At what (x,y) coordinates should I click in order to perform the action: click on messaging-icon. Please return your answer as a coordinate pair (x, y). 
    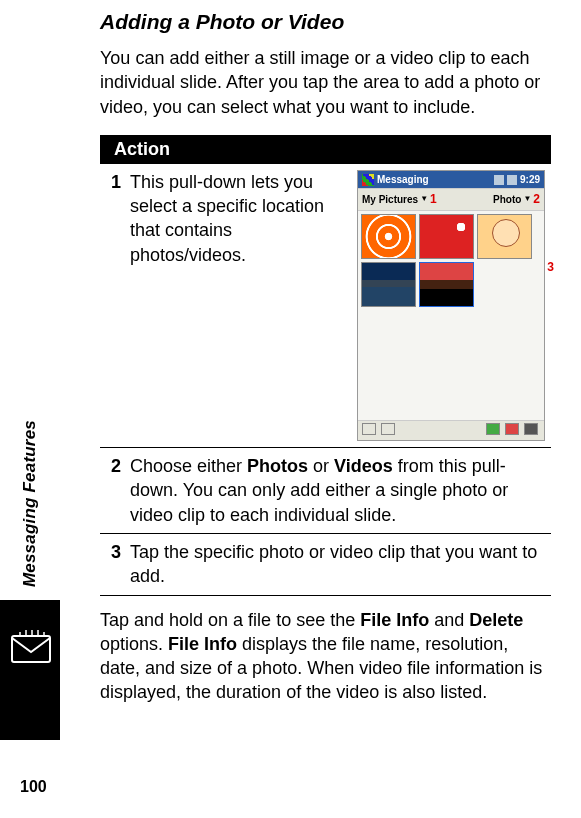
    Looking at the image, I should click on (31, 649).